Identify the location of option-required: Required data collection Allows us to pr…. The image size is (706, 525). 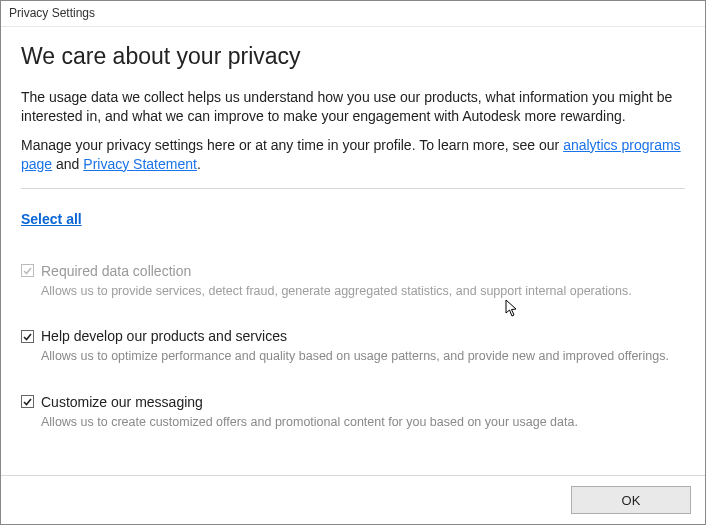
(353, 282).